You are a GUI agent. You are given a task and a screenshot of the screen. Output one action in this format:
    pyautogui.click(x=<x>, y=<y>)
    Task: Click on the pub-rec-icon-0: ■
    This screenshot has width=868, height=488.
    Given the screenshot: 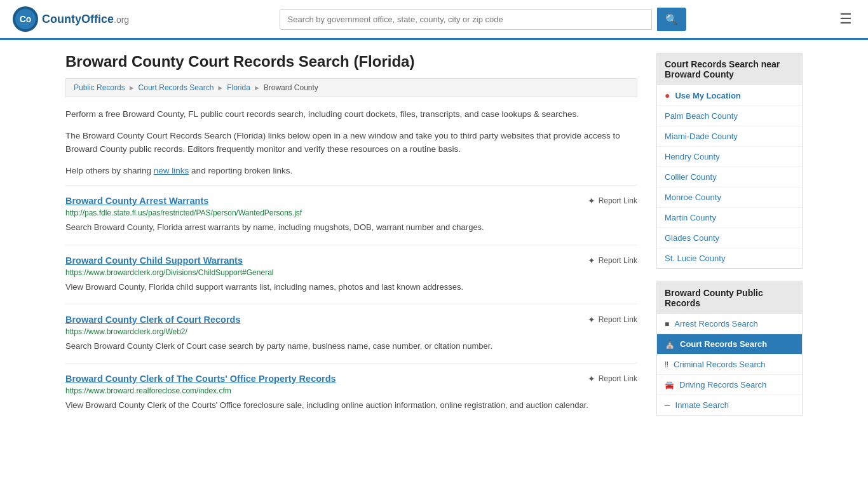 What is the action you would take?
    pyautogui.click(x=667, y=324)
    